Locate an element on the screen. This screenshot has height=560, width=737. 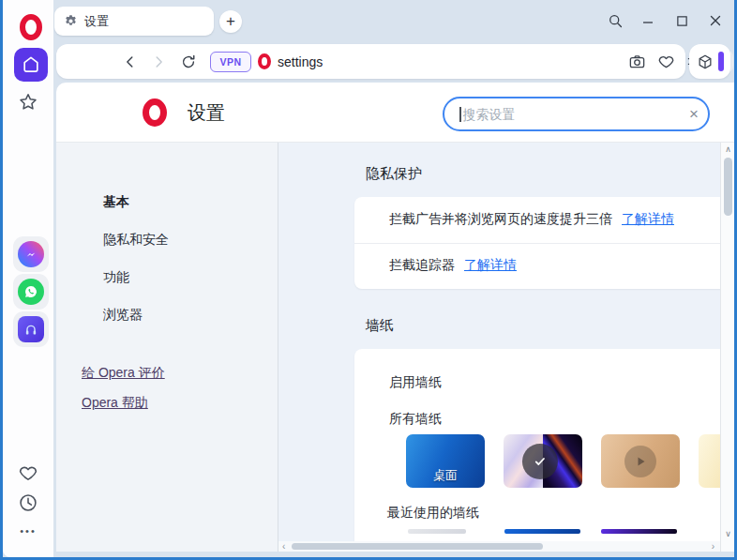
check-icon is located at coordinates (540, 462).